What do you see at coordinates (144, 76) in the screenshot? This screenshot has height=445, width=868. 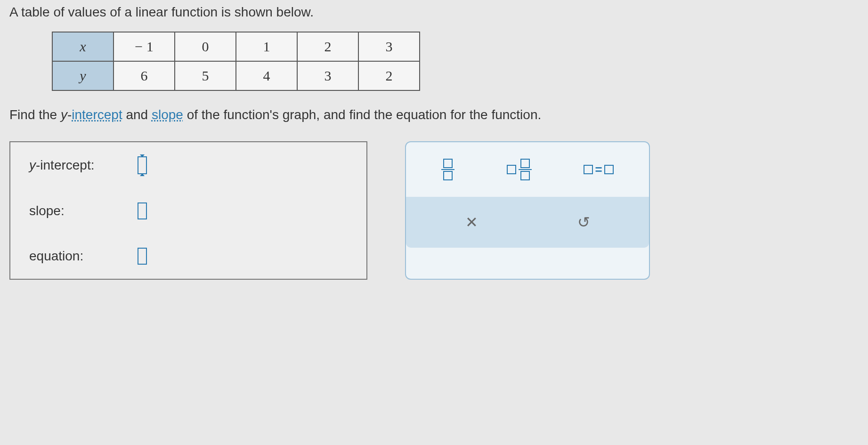 I see `y-value: 6` at bounding box center [144, 76].